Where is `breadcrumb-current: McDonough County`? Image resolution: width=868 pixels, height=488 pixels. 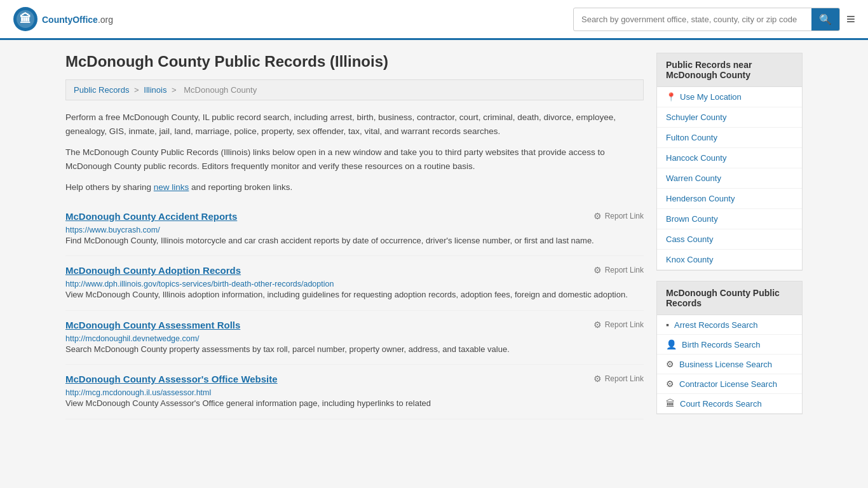
breadcrumb-current: McDonough County is located at coordinates (220, 90).